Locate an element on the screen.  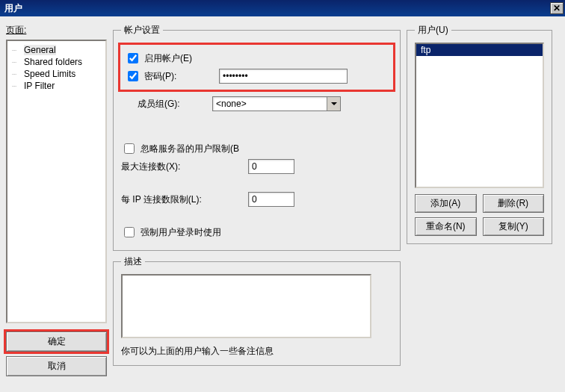
close-icon: ✕ is located at coordinates (557, 8).